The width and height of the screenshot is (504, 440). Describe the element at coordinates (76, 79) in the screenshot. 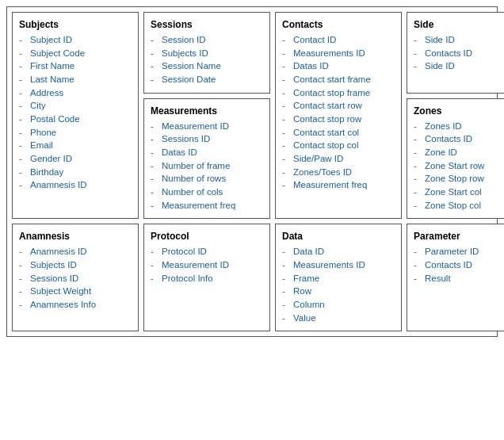

I see `list-item: -Last Name` at that location.